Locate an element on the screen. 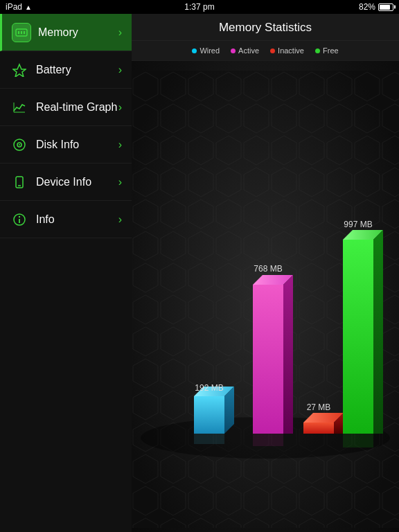 Image resolution: width=399 pixels, height=532 pixels. content-title: Memory Statistics is located at coordinates (265, 28).